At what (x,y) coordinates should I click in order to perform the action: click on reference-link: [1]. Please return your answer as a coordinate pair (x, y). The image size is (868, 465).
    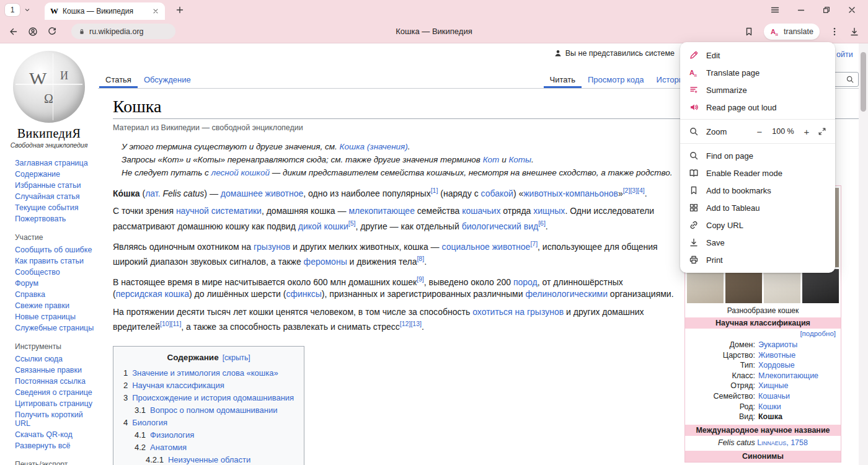
    Looking at the image, I should click on (435, 190).